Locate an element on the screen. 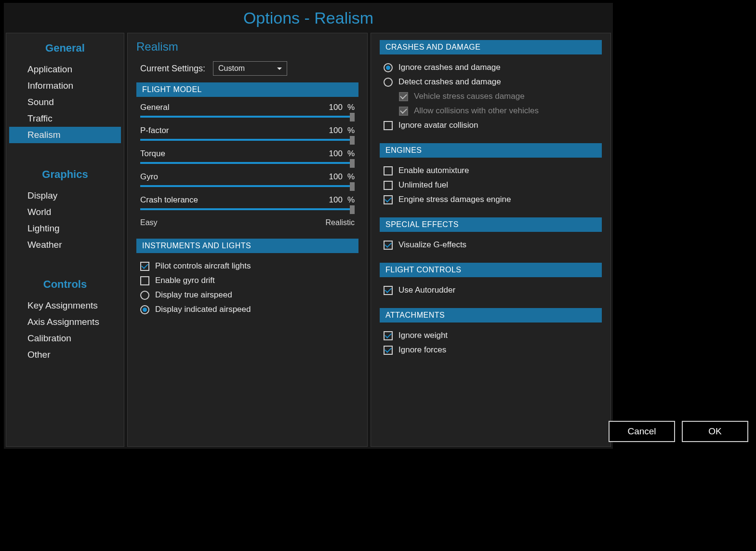  sidebar-item-sound: Sound is located at coordinates (65, 102).